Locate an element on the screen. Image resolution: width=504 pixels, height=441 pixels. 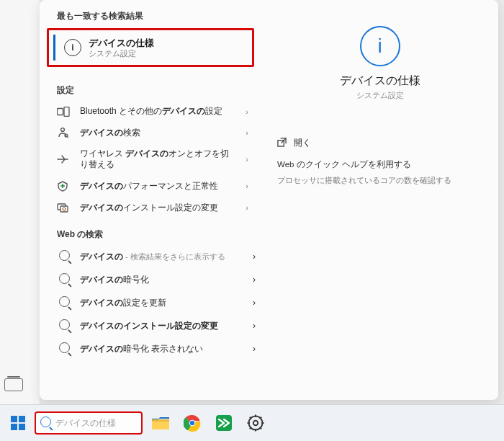
task-view-icon is located at coordinates (14, 385).